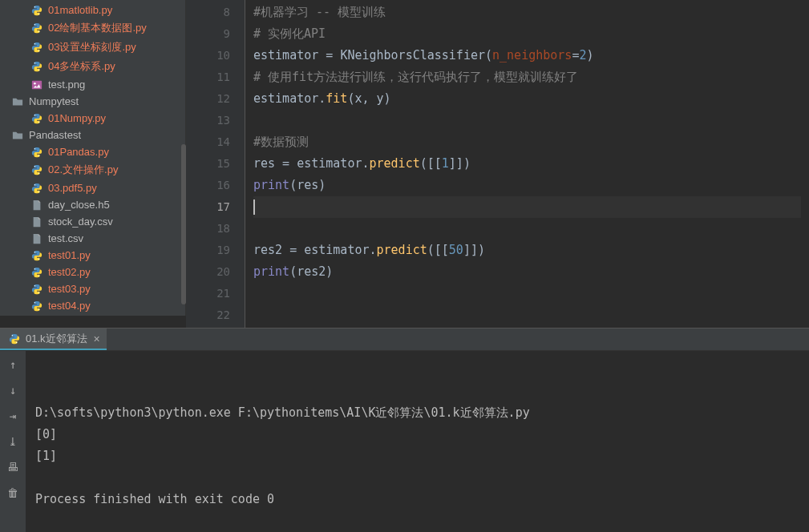 The width and height of the screenshot is (809, 532). I want to click on line-number: 12, so click(208, 99).